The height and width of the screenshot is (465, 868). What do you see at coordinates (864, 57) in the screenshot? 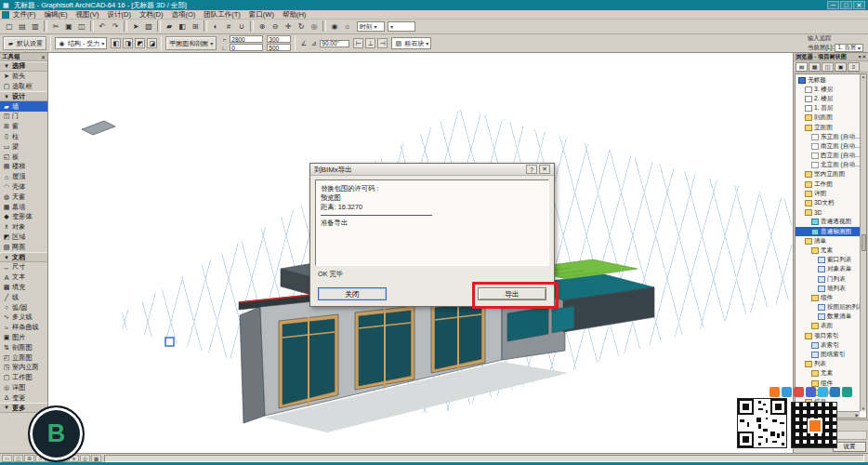
I see `navigator-header-icon: ✕` at bounding box center [864, 57].